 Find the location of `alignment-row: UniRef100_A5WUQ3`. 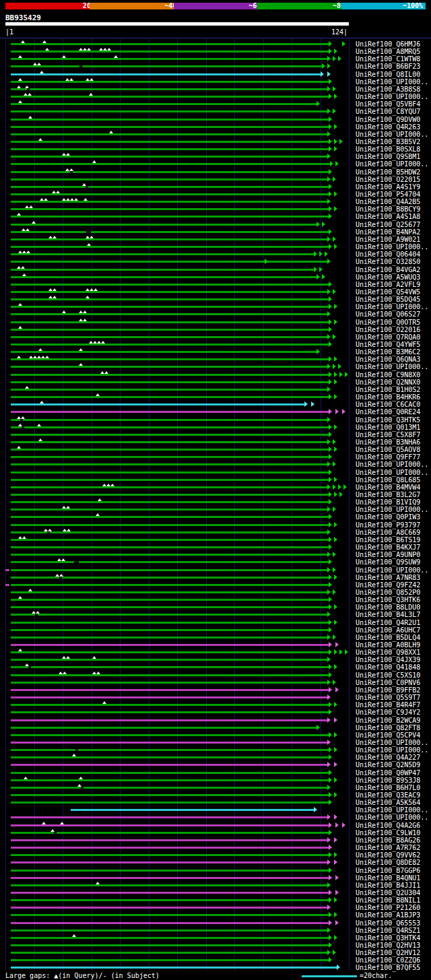

alignment-row: UniRef100_A5WUQ3 is located at coordinates (216, 277).